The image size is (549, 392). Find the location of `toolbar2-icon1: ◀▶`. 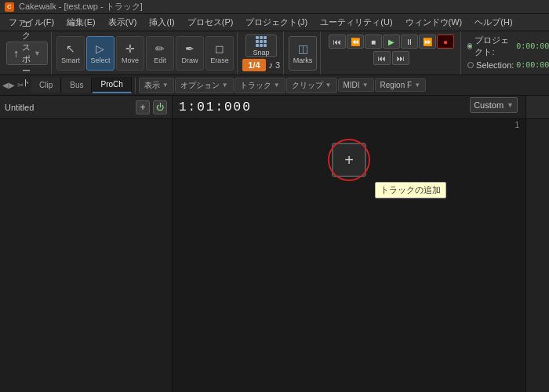

toolbar2-icon1: ◀▶ is located at coordinates (9, 85).